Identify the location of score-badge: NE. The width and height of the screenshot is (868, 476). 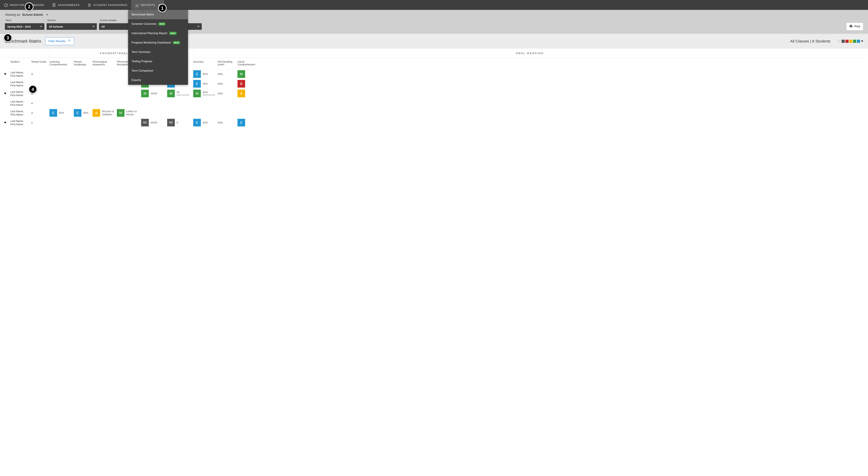
(145, 123).